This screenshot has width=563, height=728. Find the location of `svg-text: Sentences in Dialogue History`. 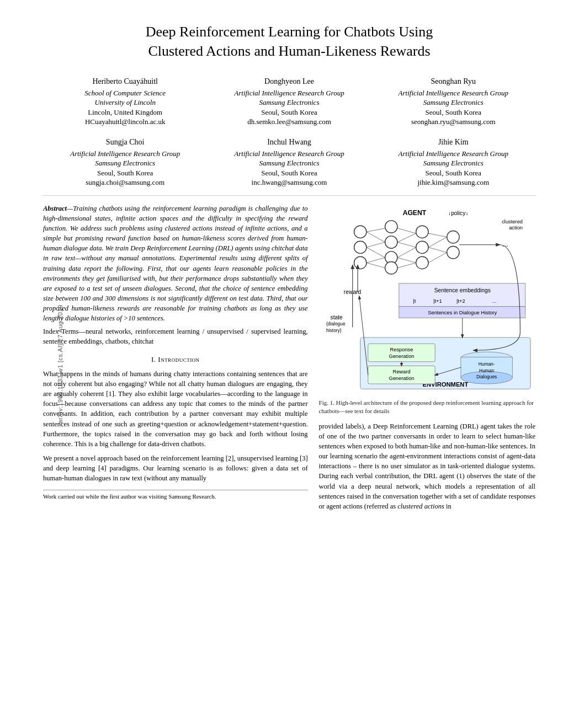

svg-text: Sentences in Dialogue History is located at coordinates (463, 313).